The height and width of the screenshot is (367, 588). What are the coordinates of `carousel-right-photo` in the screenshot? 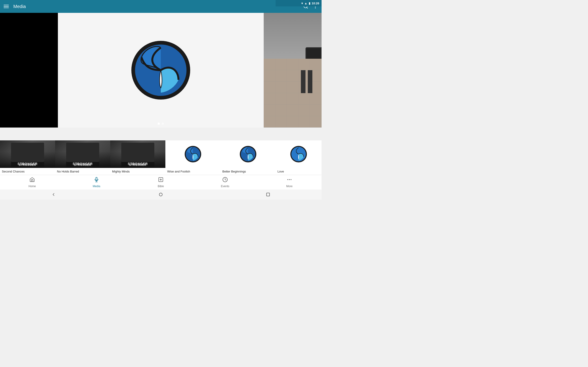 It's located at (293, 70).